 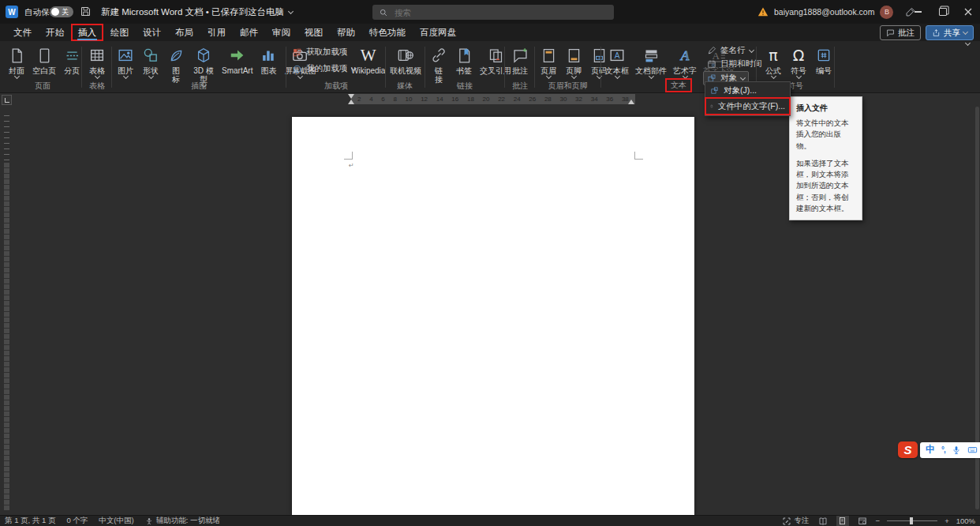 I want to click on cover-page-icon, so click(x=17, y=55).